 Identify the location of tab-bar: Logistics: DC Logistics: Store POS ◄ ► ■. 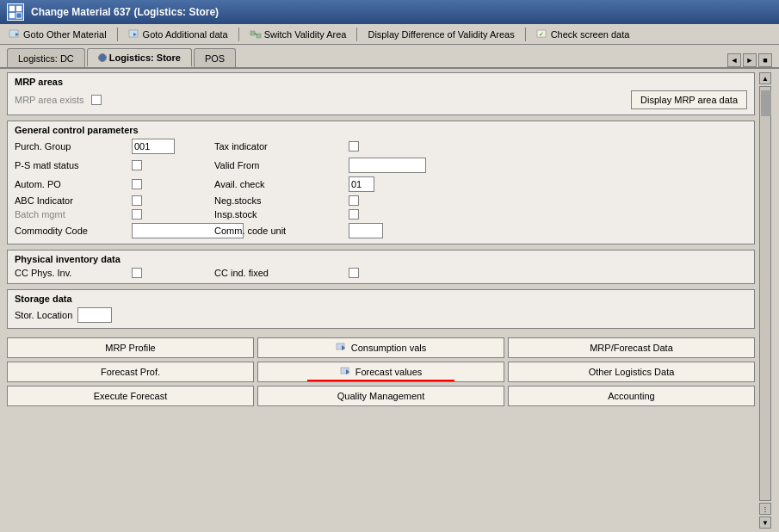
(389, 57).